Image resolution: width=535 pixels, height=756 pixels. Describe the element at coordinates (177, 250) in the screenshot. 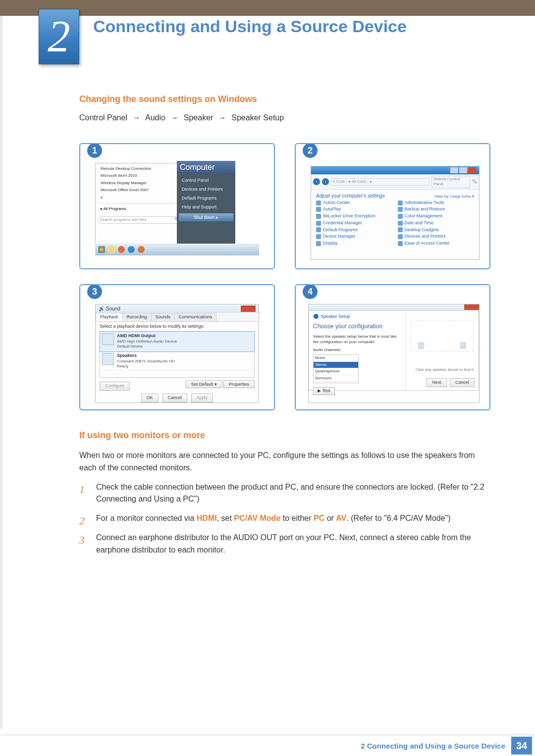

I see `taskbar` at that location.